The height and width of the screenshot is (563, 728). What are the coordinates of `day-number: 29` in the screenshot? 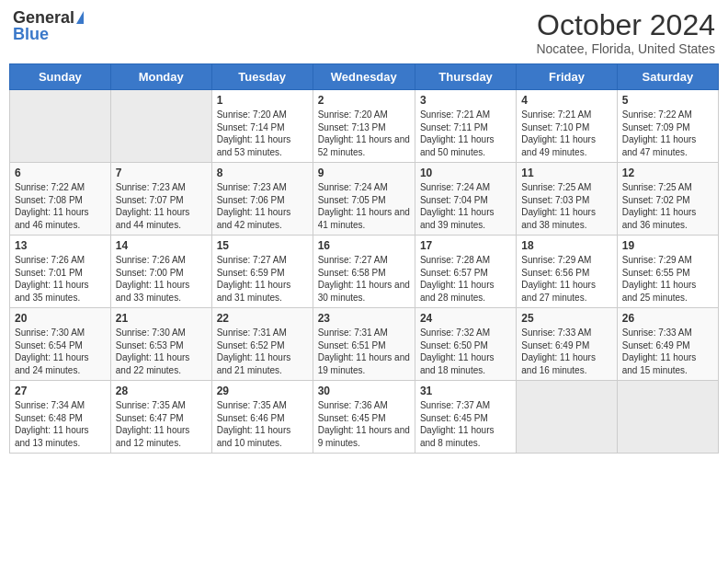 It's located at (263, 391).